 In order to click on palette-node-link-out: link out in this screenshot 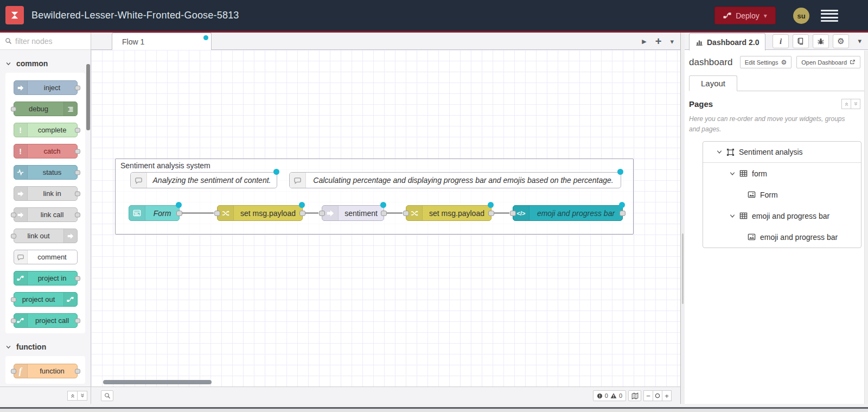, I will do `click(46, 236)`.